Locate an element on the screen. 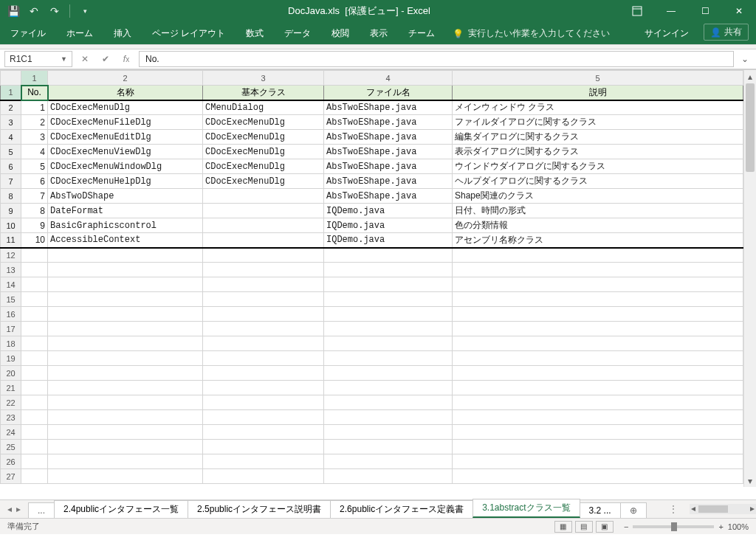  view-pagebreak-icon: ▣ is located at coordinates (605, 527).